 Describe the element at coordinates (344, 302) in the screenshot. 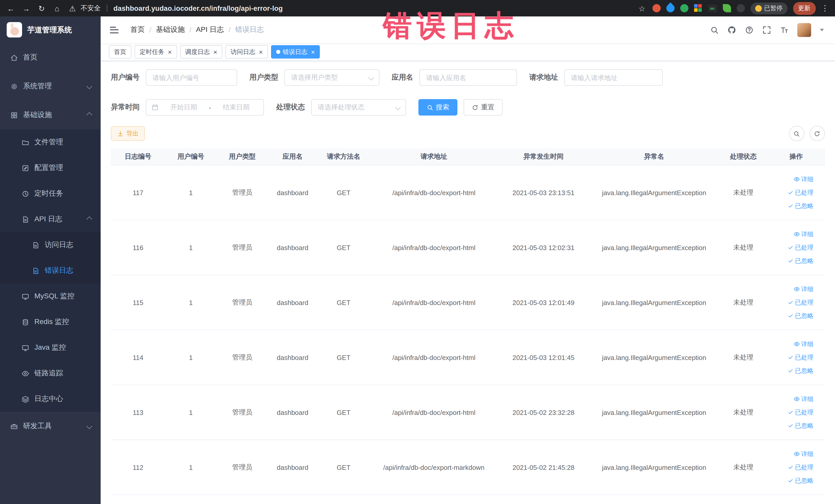

I see `cell-method: GET` at that location.